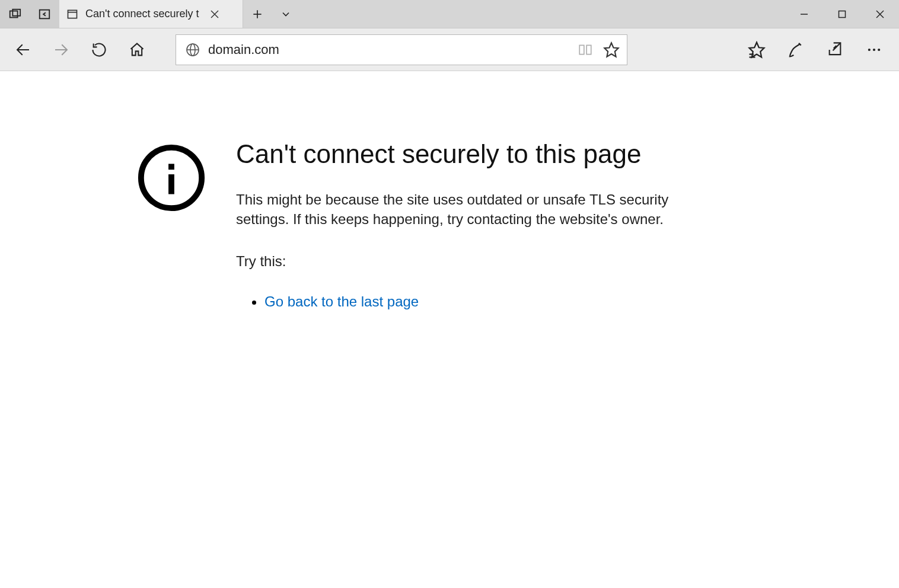 The width and height of the screenshot is (899, 588). What do you see at coordinates (99, 50) in the screenshot?
I see `refresh-button` at bounding box center [99, 50].